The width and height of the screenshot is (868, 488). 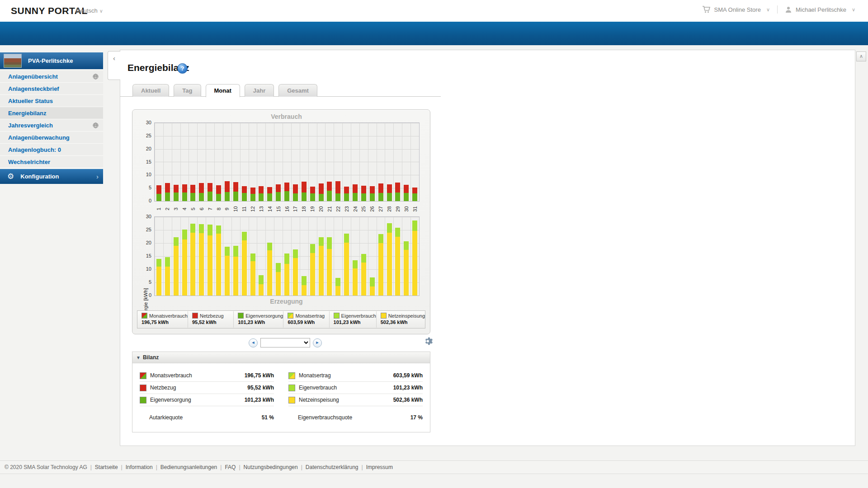 I want to click on tab-aktuell: Aktuell, so click(x=151, y=90).